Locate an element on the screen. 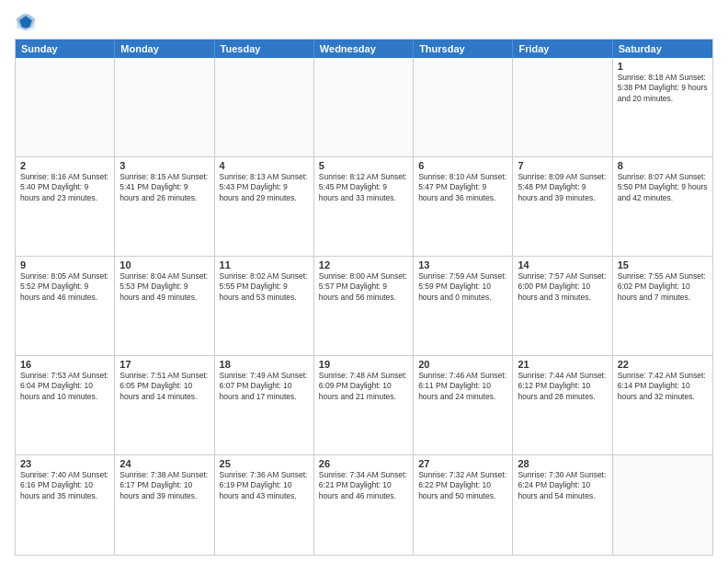  day-number: 16 is located at coordinates (64, 364).